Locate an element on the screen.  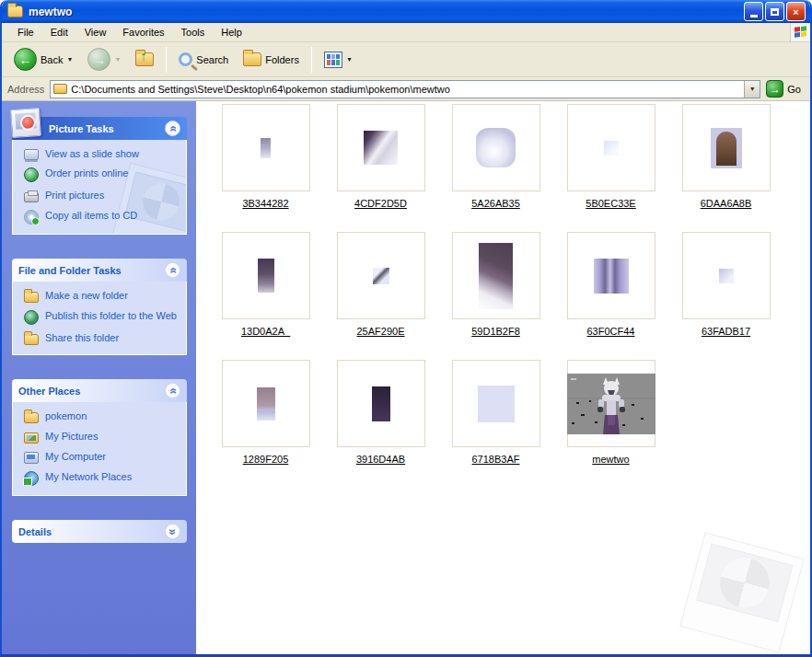
file-name: 5B0EC33E is located at coordinates (610, 203).